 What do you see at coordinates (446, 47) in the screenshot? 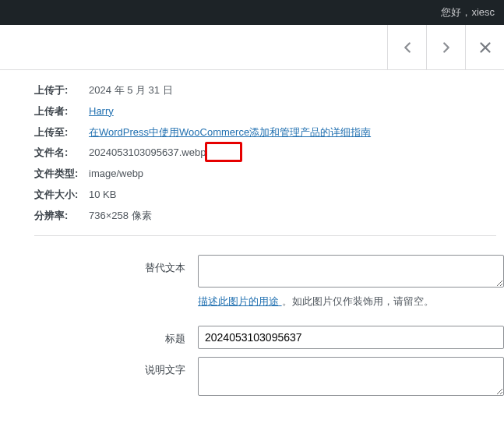
I see `next-button` at bounding box center [446, 47].